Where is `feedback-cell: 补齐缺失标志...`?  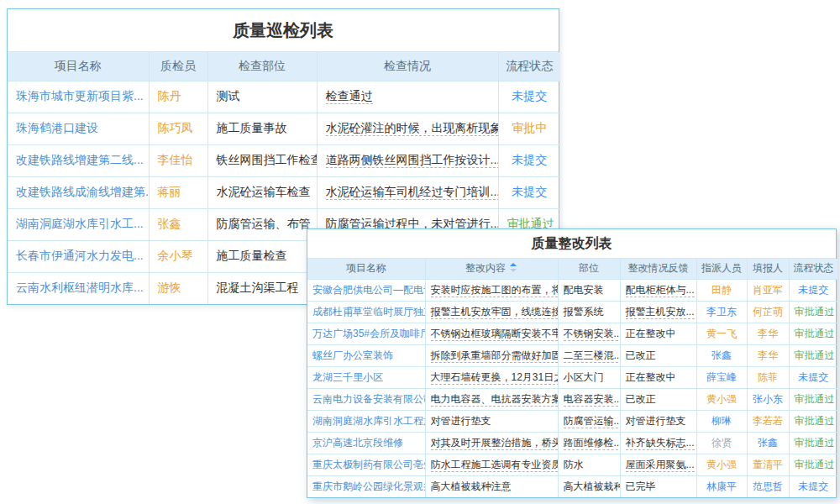
feedback-cell: 补齐缺失标志... is located at coordinates (659, 443).